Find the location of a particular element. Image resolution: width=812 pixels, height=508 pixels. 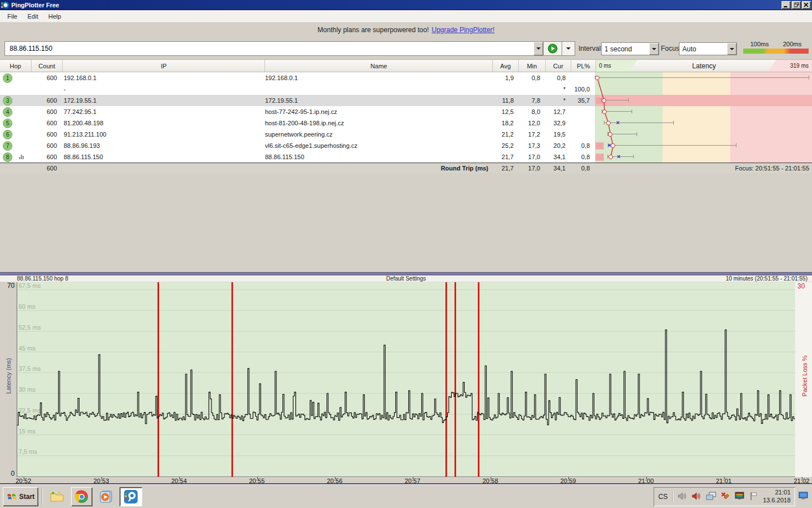

network-icon is located at coordinates (711, 497).